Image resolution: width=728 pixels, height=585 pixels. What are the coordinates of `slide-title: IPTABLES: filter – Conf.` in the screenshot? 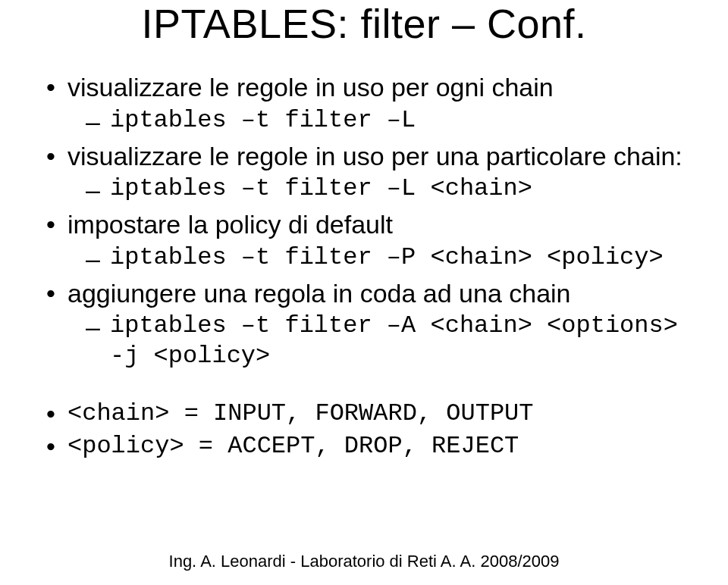 It's located at (364, 23).